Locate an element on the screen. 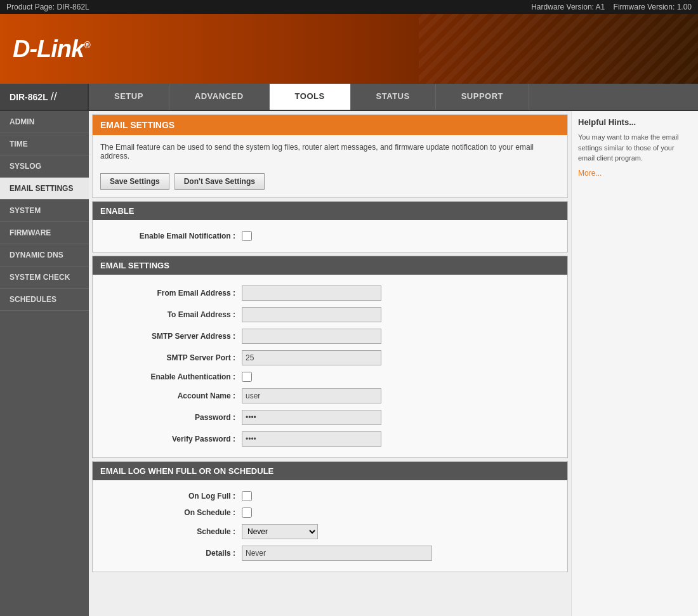 This screenshot has height=616, width=698. schedule-select: Never Always Daily Weekly is located at coordinates (280, 532).